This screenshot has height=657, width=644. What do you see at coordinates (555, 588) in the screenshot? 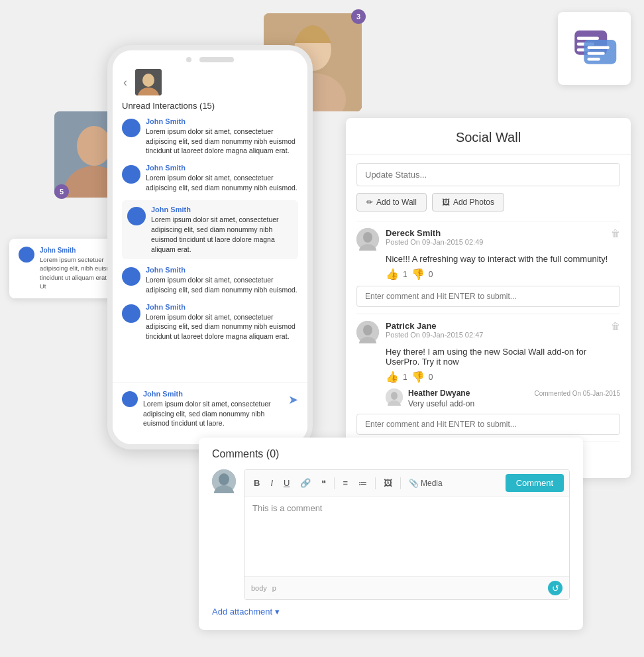
I see `refresh-icon: ↺` at bounding box center [555, 588].